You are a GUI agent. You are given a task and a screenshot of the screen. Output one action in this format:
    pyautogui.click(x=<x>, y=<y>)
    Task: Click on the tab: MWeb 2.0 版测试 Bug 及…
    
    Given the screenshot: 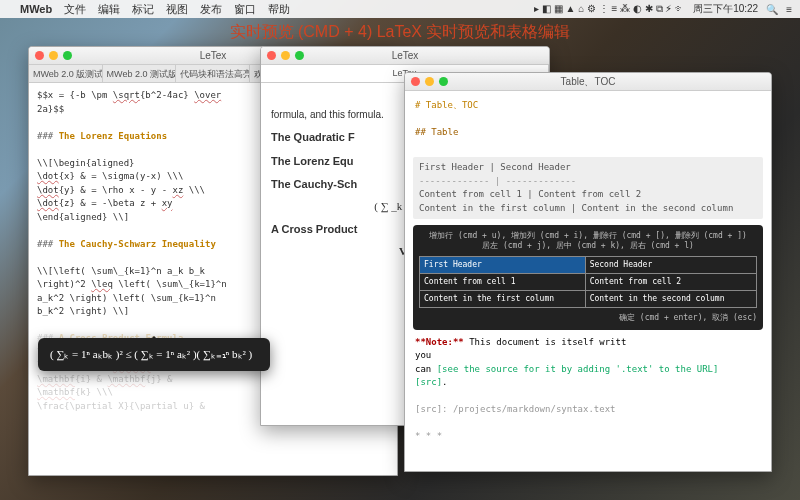 What is the action you would take?
    pyautogui.click(x=66, y=74)
    